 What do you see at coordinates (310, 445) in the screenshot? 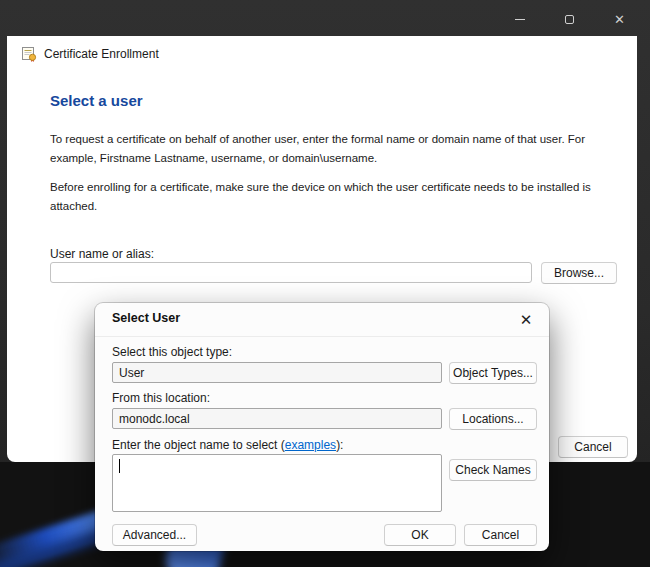
I see `examples-link: examples` at bounding box center [310, 445].